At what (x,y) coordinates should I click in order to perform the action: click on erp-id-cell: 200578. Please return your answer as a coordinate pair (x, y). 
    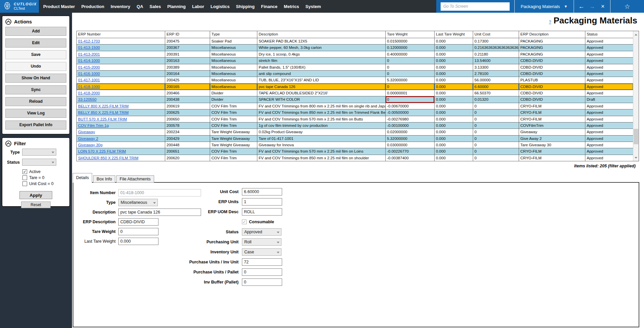
    Looking at the image, I should click on (188, 126).